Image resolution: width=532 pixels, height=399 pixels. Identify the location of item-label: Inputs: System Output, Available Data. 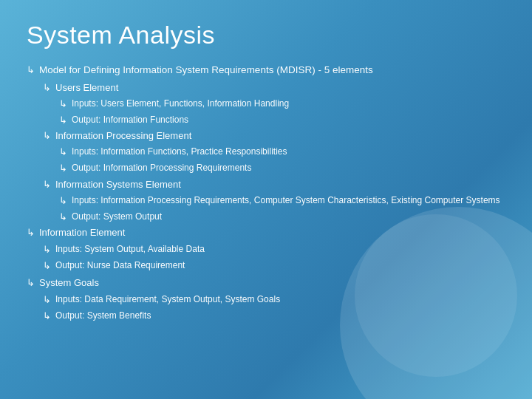
(281, 250).